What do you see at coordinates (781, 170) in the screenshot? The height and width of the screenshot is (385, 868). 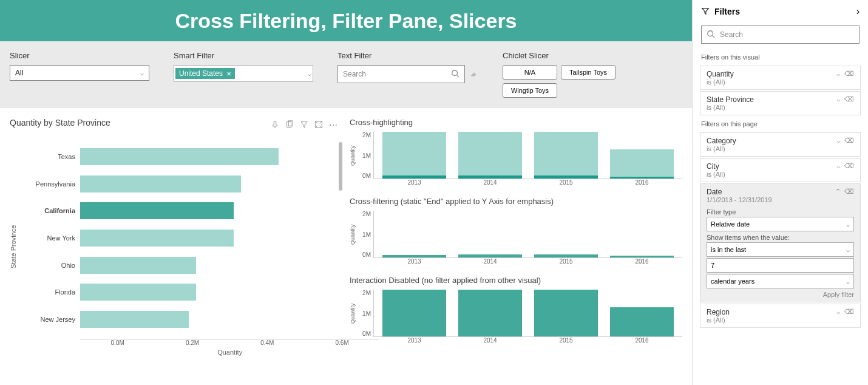 I see `filter-card: Cityis (All)⌵⌫` at bounding box center [781, 170].